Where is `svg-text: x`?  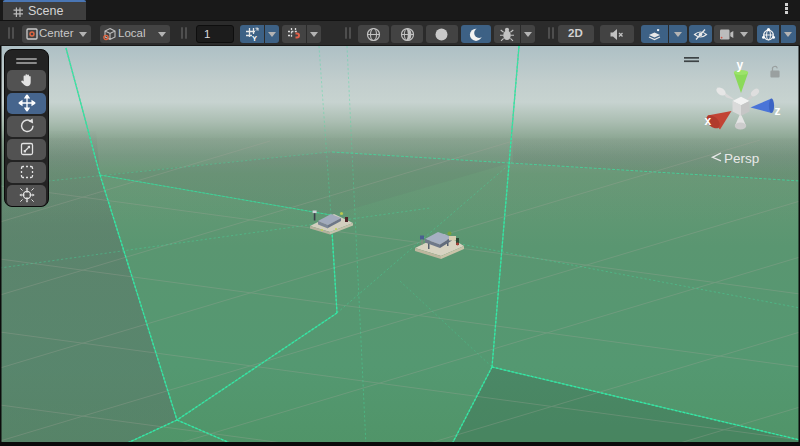
svg-text: x is located at coordinates (708, 121).